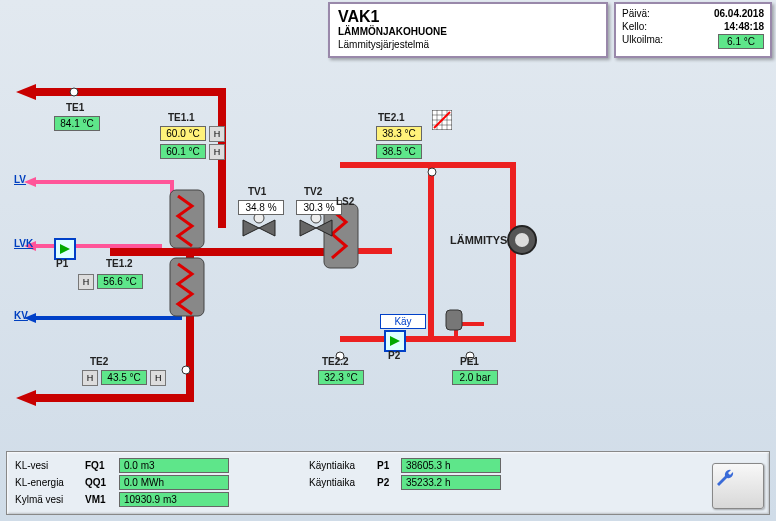 The height and width of the screenshot is (521, 776). I want to click on lv-link: LV, so click(20, 180).